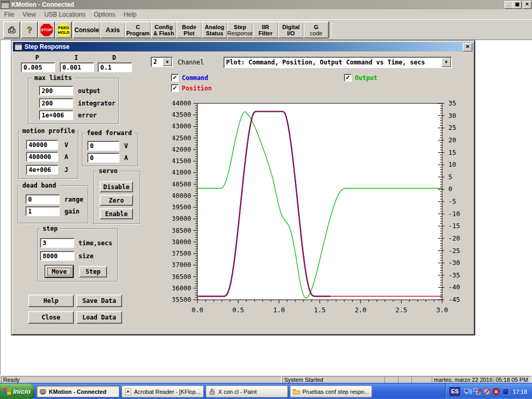 This screenshot has width=532, height=399. What do you see at coordinates (109, 133) in the screenshot?
I see `feed-forward-title: feed forward` at bounding box center [109, 133].